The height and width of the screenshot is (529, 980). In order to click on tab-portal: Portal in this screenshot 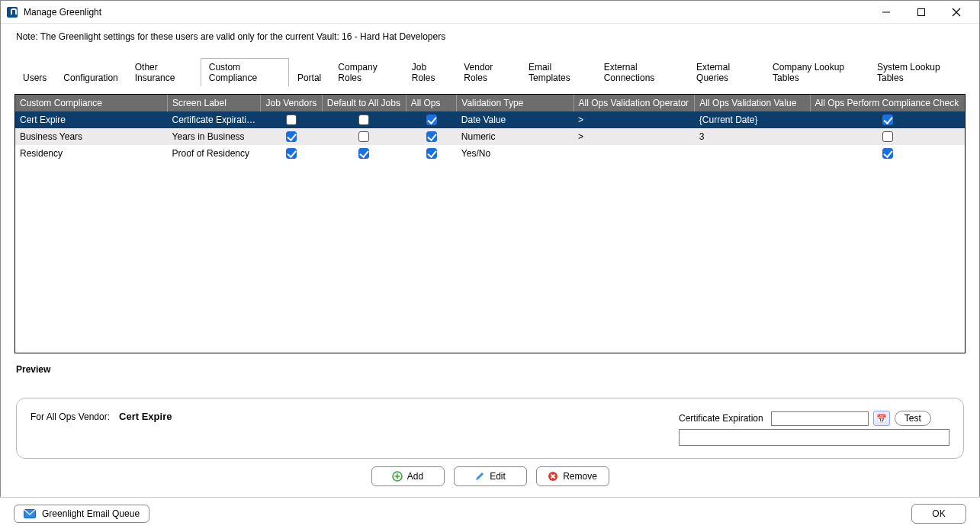, I will do `click(310, 78)`.